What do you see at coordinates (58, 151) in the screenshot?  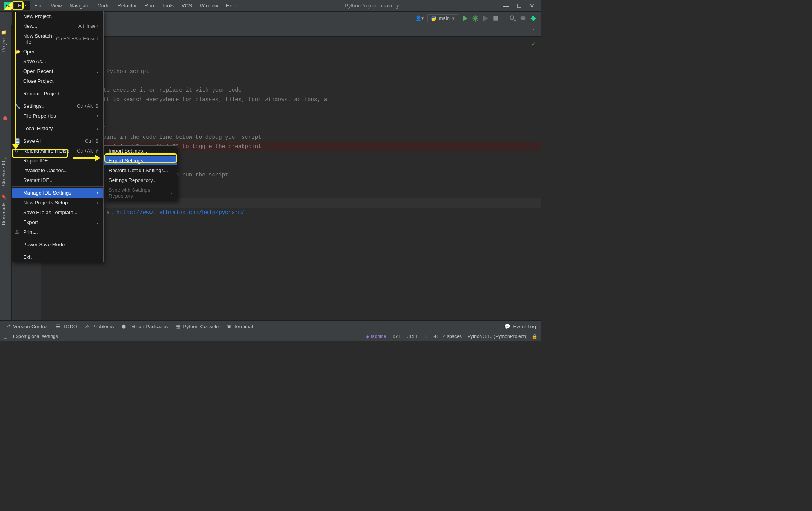 I see `menu-item-reload-all-from-disk: ↻Reload All from DiskCtrl+Alt+Y` at bounding box center [58, 151].